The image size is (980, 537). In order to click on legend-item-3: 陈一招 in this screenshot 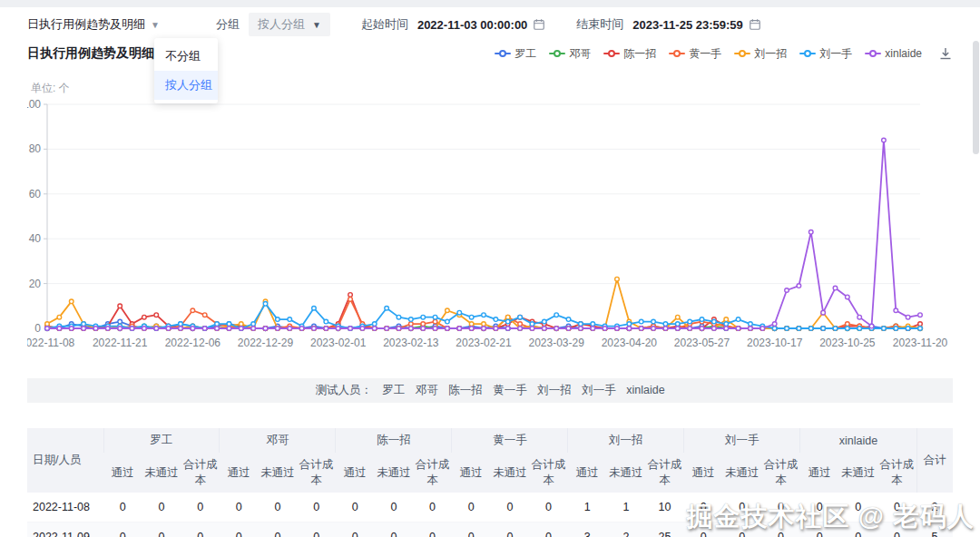, I will do `click(630, 54)`.